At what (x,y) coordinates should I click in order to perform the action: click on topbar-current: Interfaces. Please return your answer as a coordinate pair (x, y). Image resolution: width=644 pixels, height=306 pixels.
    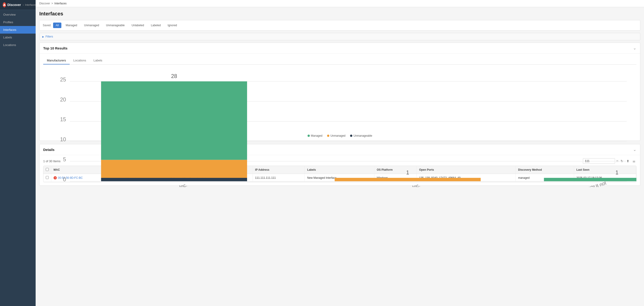
    Looking at the image, I should click on (60, 4).